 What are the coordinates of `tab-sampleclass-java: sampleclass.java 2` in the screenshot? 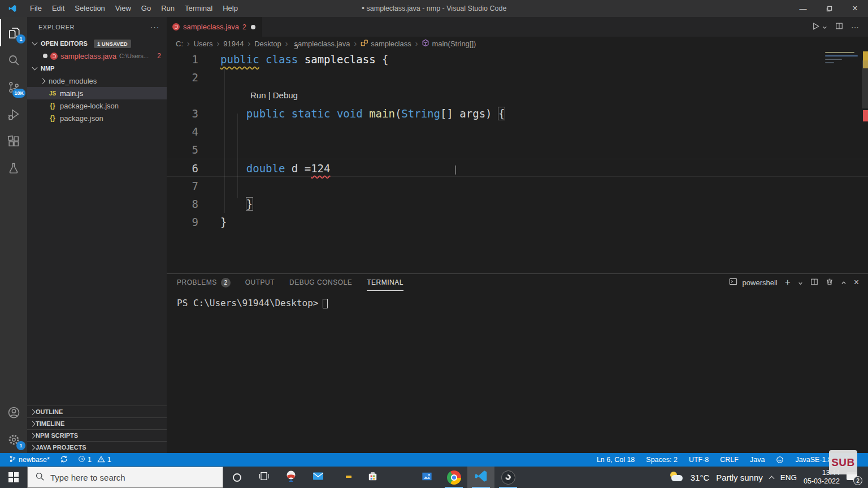 It's located at (214, 27).